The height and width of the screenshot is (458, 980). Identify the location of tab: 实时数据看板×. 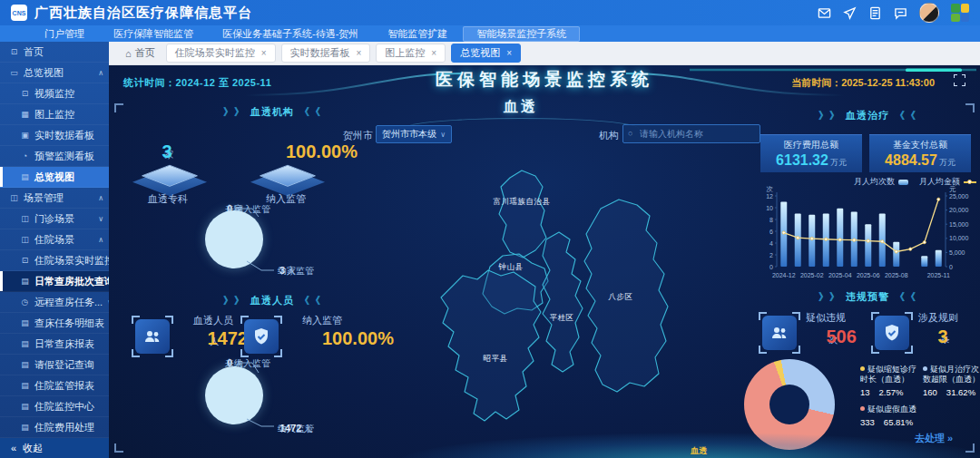
(327, 53).